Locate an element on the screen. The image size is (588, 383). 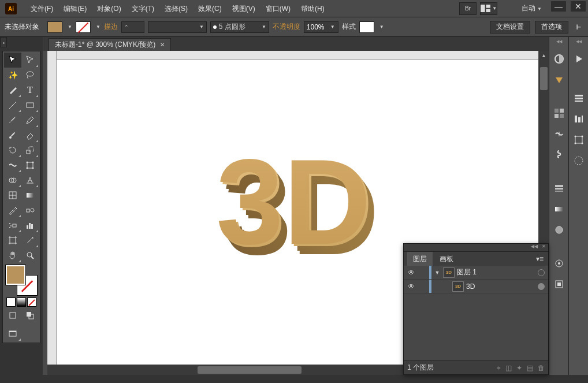
menu-edit: 编辑(E) is located at coordinates (75, 9).